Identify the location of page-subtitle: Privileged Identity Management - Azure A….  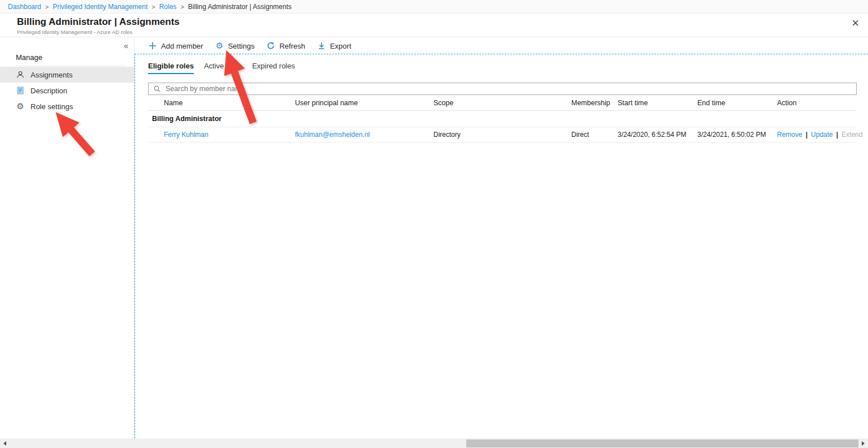
(442, 32).